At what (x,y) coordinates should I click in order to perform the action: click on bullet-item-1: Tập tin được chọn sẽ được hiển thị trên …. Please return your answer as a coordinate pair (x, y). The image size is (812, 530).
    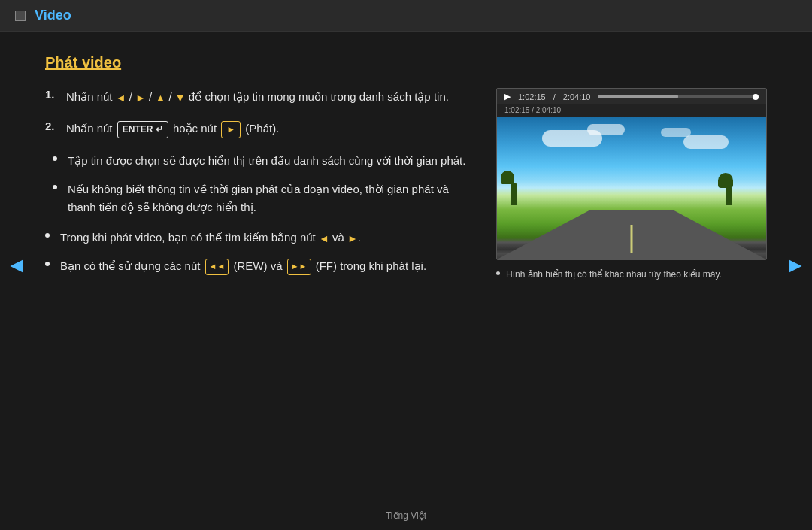
    Looking at the image, I should click on (263, 161).